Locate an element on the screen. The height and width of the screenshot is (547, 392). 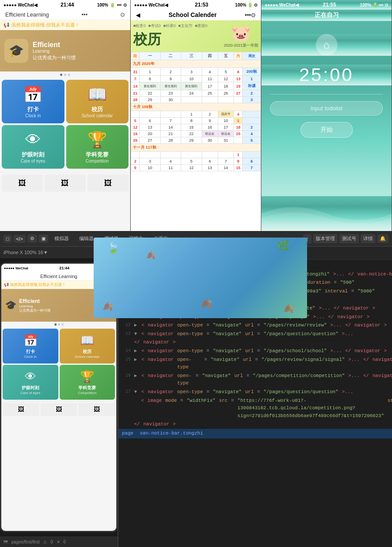
cal-row: 91011121314157 is located at coordinates (196, 168).